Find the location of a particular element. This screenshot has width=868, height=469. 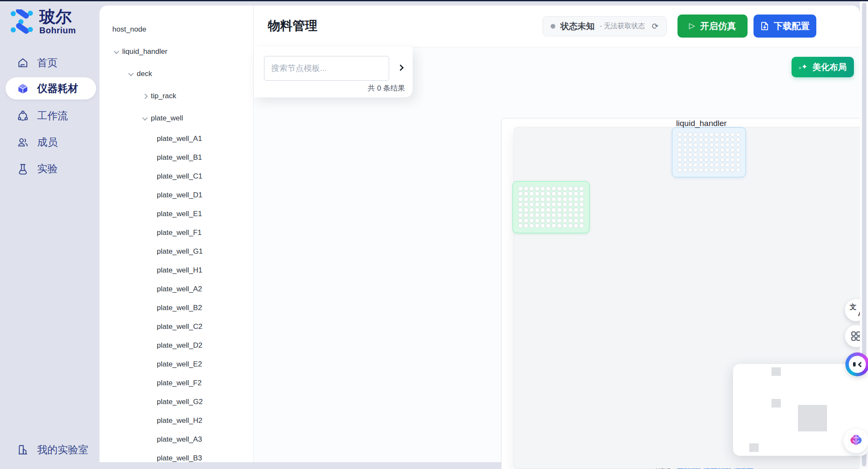

tree-item-plate_well_B1: plate_well_B1 is located at coordinates (176, 158).